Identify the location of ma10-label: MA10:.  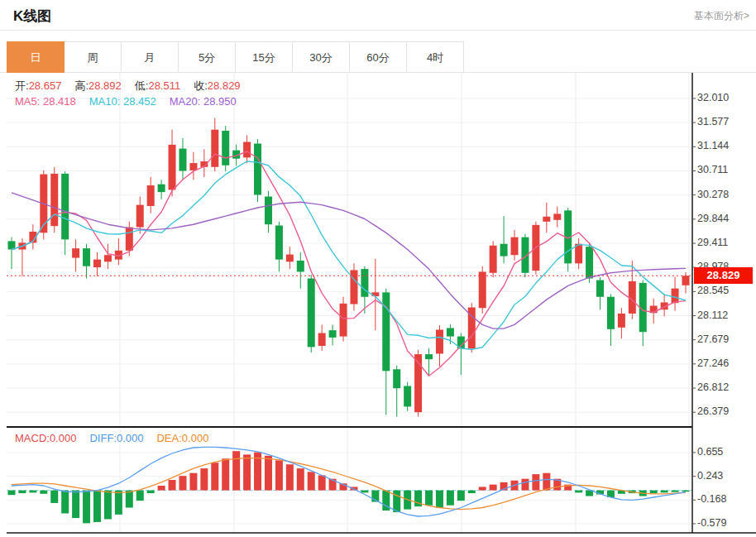
(105, 101).